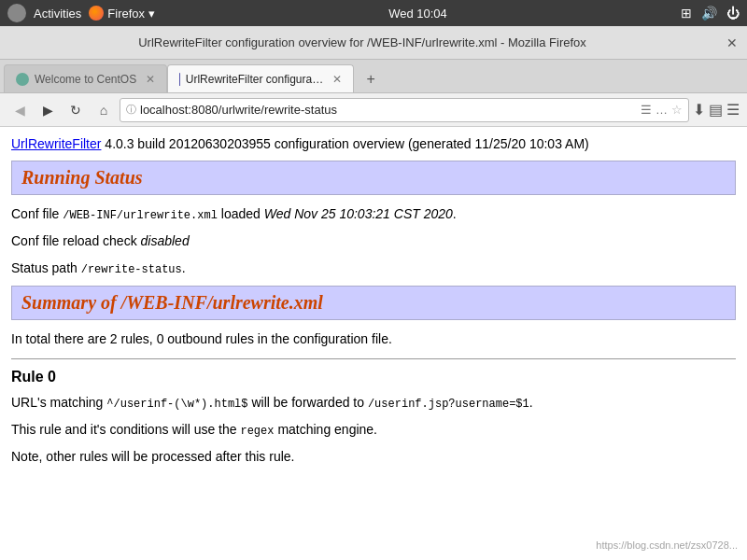 Image resolution: width=747 pixels, height=560 pixels. Describe the element at coordinates (677, 110) in the screenshot. I see `bookmark-icon: ☆` at that location.